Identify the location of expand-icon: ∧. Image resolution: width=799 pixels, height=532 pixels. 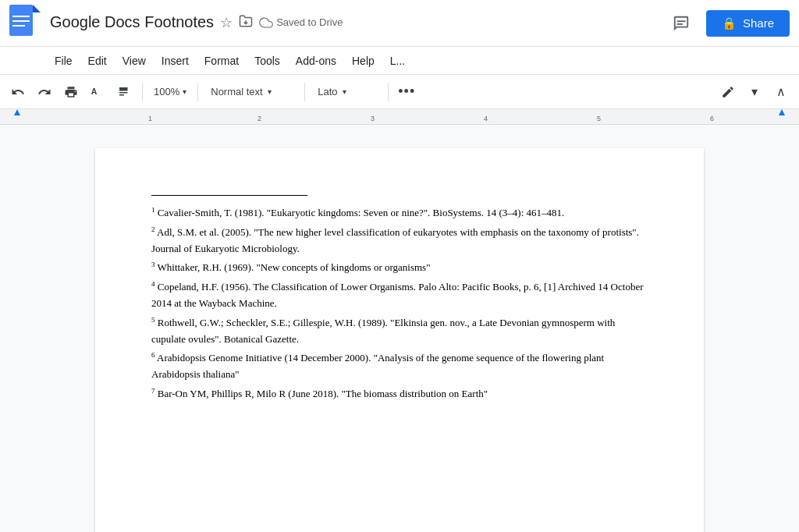
(781, 92).